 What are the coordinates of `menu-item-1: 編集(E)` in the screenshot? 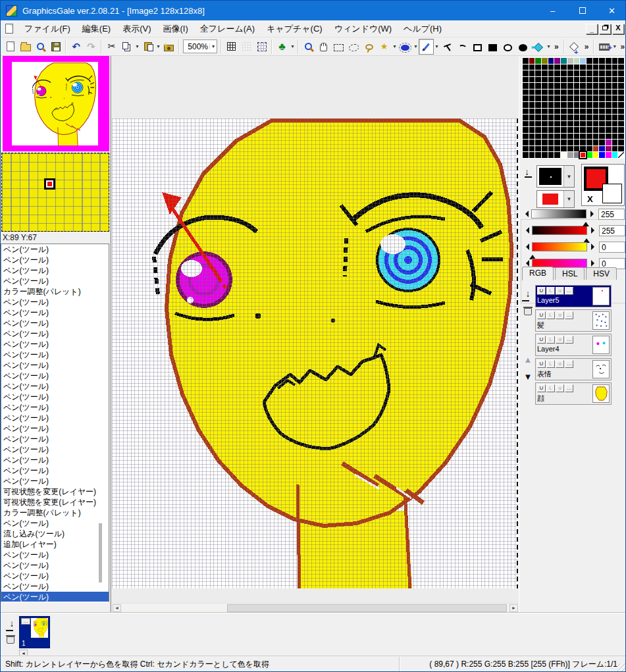 It's located at (96, 29).